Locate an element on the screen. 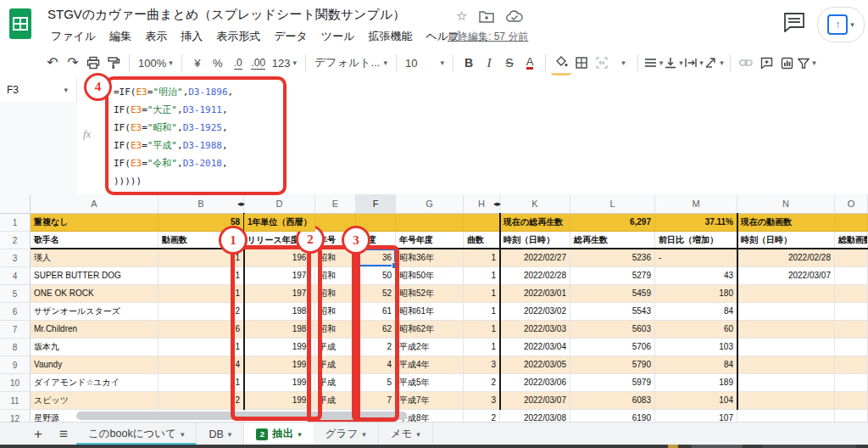 This screenshot has width=868, height=448. hidden-columns-indicator-ij: ◂▸ is located at coordinates (497, 204).